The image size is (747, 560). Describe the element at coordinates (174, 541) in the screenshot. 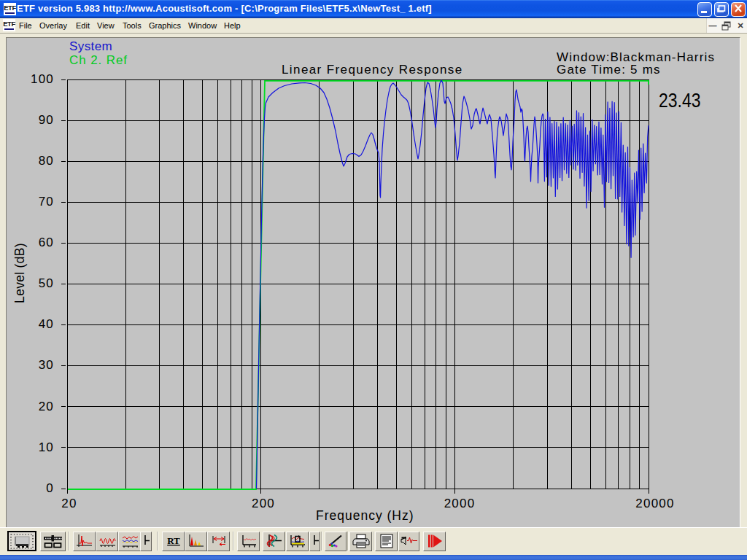

I see `svg-text: RT` at that location.